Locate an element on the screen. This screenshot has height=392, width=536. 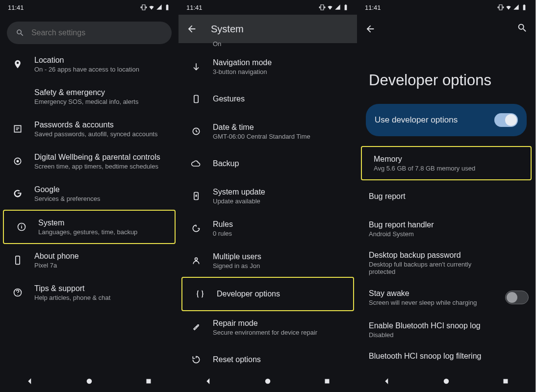
wellbeing-icon is located at coordinates (18, 161).